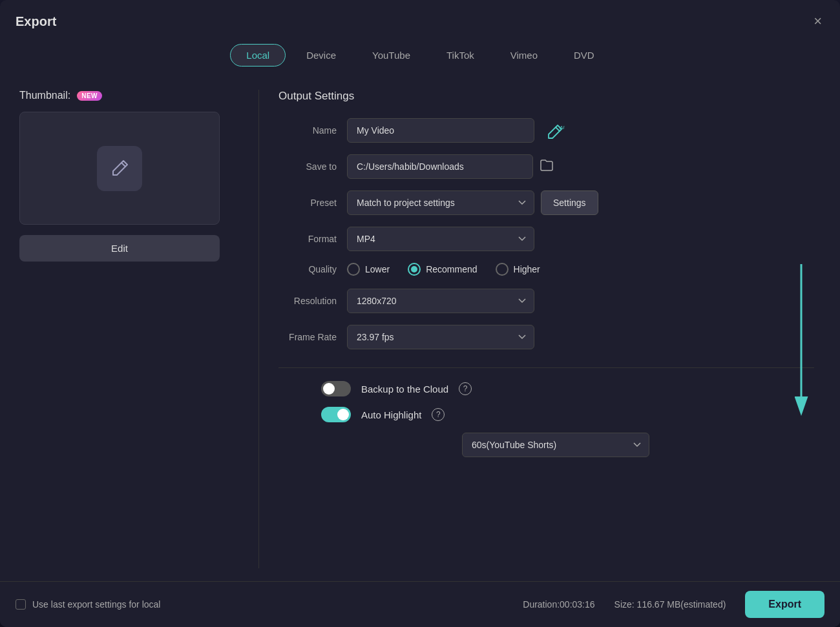 This screenshot has height=627, width=840. What do you see at coordinates (547, 368) in the screenshot?
I see `section-divider` at bounding box center [547, 368].